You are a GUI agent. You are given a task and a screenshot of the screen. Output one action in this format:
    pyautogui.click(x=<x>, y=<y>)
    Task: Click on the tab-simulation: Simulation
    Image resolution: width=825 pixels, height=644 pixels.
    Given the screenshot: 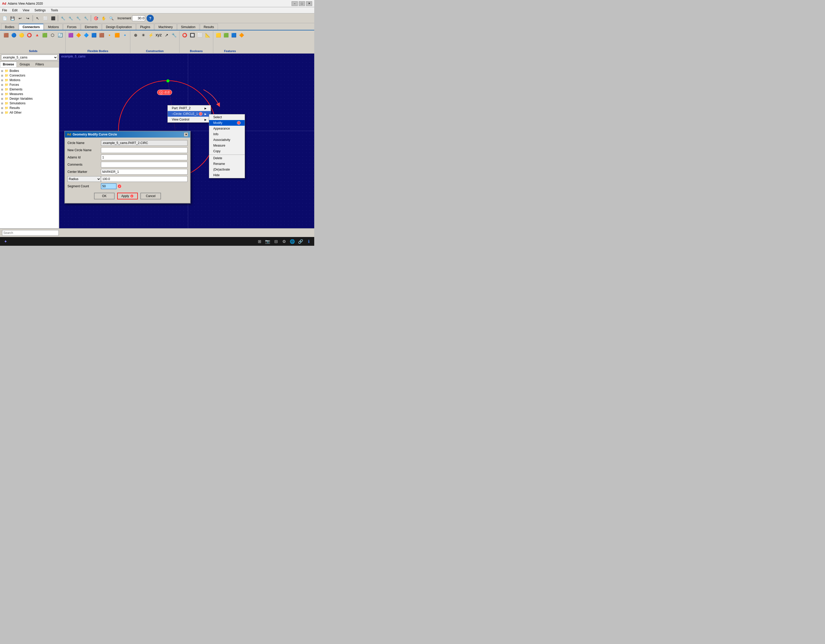 What is the action you would take?
    pyautogui.click(x=188, y=27)
    